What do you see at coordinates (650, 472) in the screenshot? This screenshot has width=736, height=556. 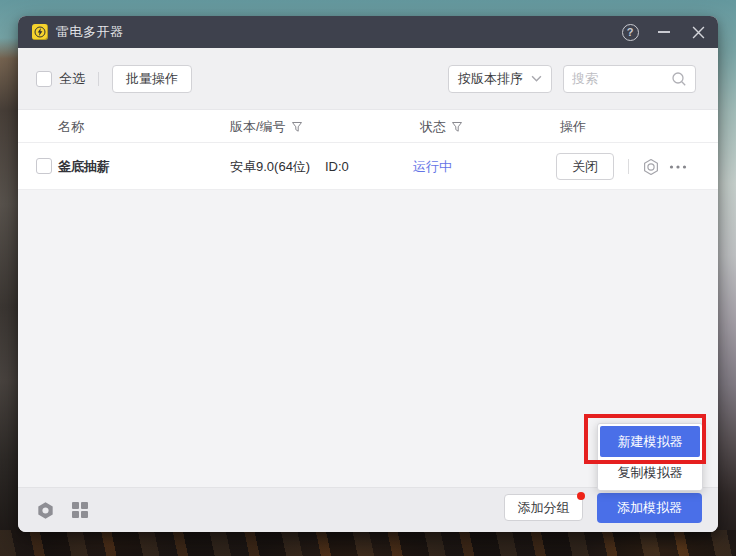 I see `menu-item-copy-emulator: 复制模拟器` at bounding box center [650, 472].